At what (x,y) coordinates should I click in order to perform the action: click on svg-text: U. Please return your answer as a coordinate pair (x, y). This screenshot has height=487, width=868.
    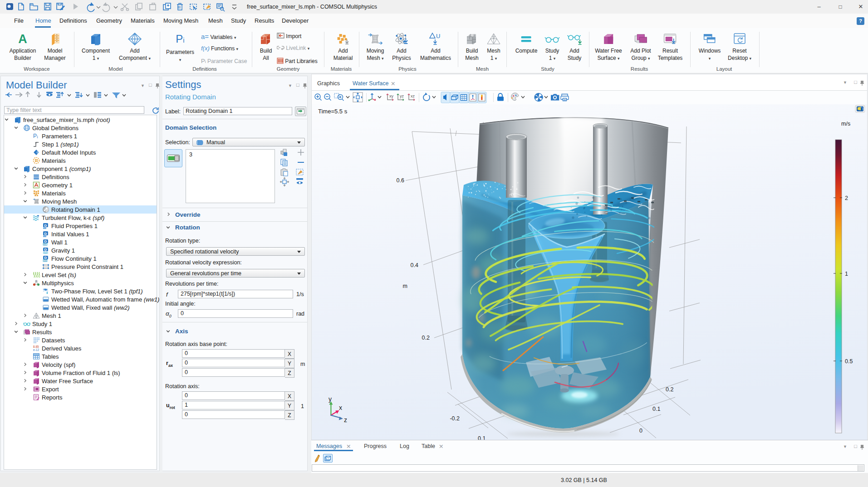
    Looking at the image, I should click on (438, 36).